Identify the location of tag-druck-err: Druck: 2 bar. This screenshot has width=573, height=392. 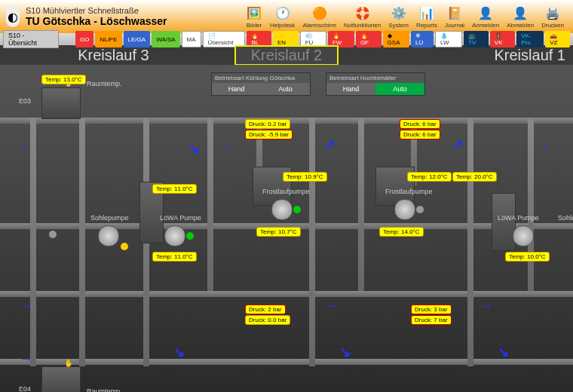
(265, 309).